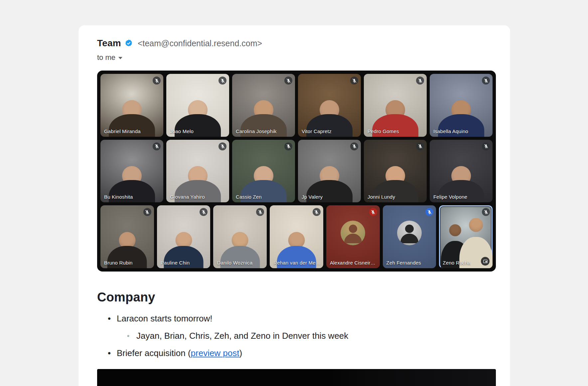 The image size is (588, 386). Describe the element at coordinates (404, 263) in the screenshot. I see `participant-name: Zeh Fernandes` at that location.